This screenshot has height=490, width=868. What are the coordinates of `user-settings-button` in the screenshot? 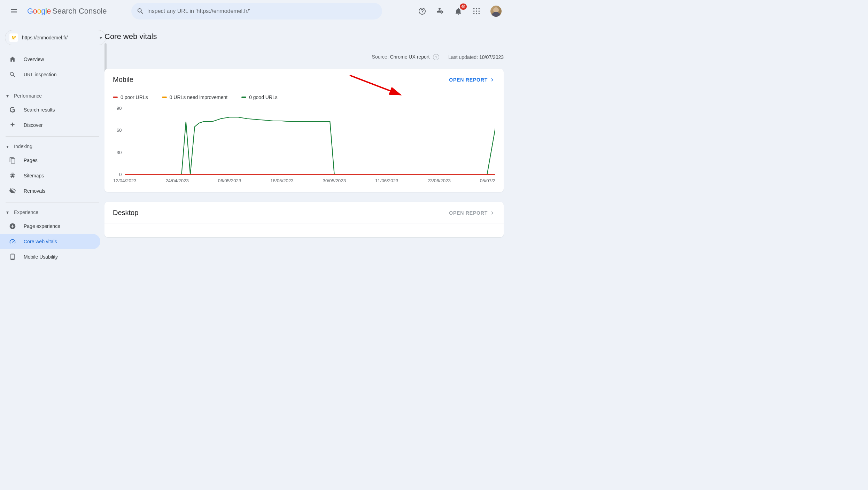 It's located at (440, 11).